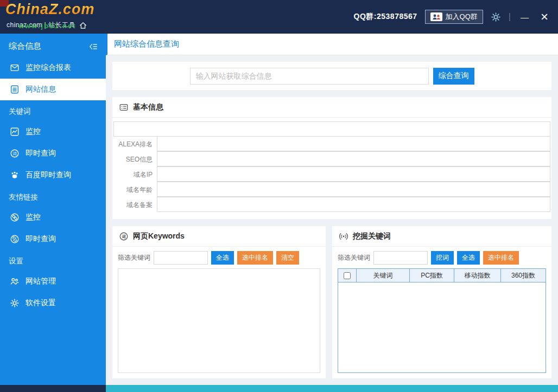 The image size is (558, 392). What do you see at coordinates (383, 275) in the screenshot?
I see `column-header-keyword: 关键词` at bounding box center [383, 275].